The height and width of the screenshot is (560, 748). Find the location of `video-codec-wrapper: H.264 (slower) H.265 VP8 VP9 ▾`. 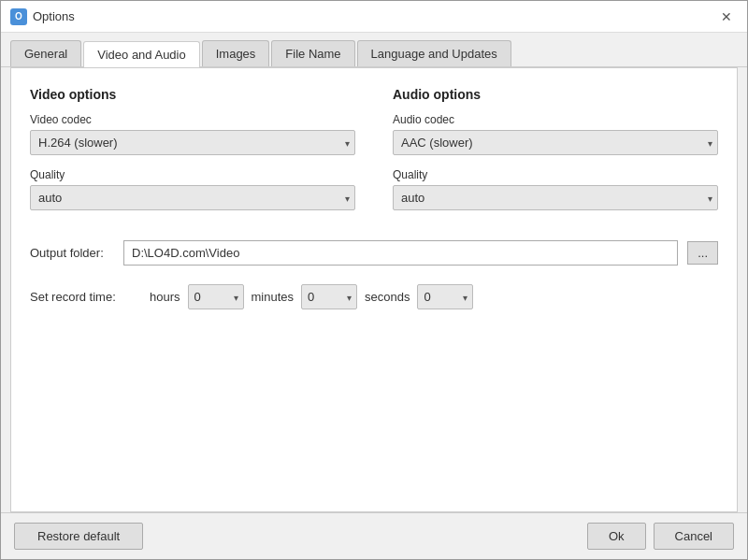

video-codec-wrapper: H.264 (slower) H.265 VP8 VP9 ▾ is located at coordinates (193, 142).